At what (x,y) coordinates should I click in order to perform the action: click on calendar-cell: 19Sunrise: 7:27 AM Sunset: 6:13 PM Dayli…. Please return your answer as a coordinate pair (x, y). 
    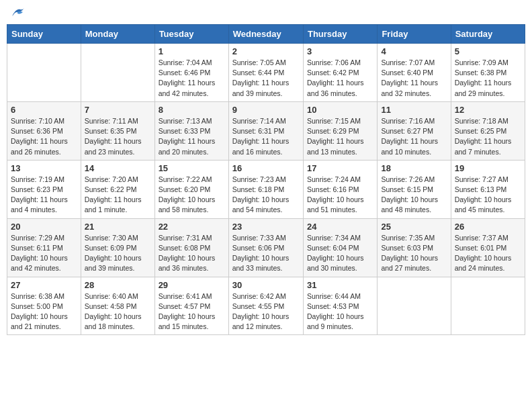
    Looking at the image, I should click on (488, 189).